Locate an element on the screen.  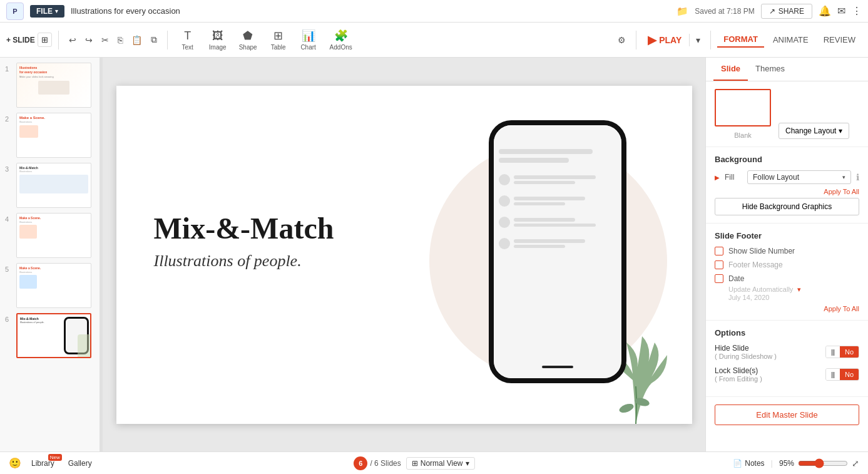
tab-slide: Slide is located at coordinates (731, 69).